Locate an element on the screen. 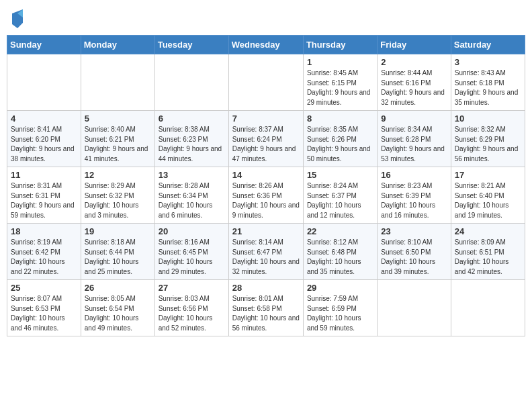 Image resolution: width=532 pixels, height=411 pixels. day-info: Sunrise: 8:45 AM Sunset: 6:15 PM Dayligh… is located at coordinates (340, 88).